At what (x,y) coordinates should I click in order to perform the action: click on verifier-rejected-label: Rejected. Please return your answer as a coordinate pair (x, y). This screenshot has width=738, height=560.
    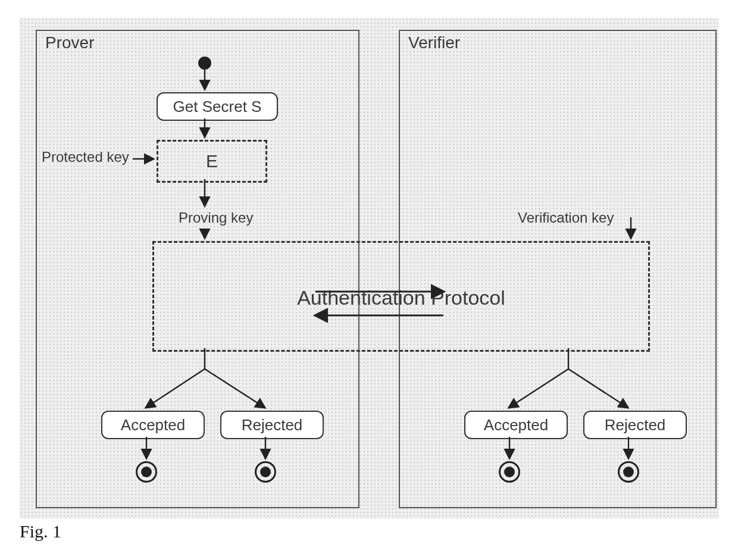
    Looking at the image, I should click on (636, 425).